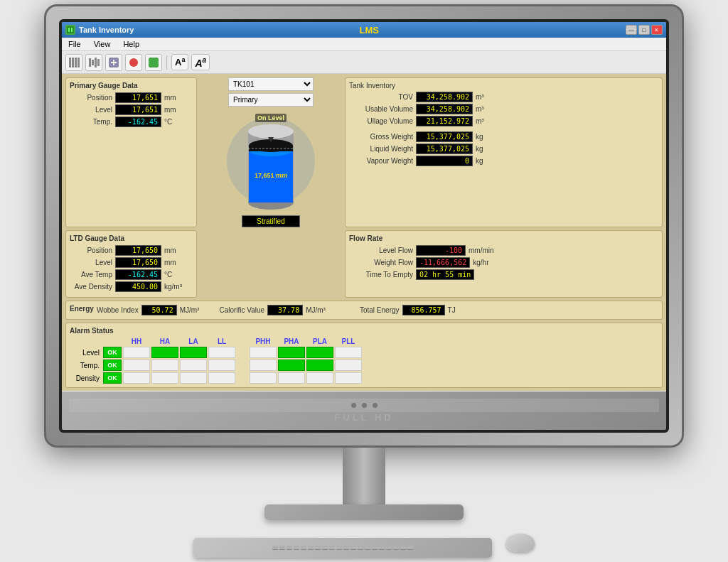 The height and width of the screenshot is (562, 728). I want to click on alarm-density-row: Density OK, so click(364, 378).